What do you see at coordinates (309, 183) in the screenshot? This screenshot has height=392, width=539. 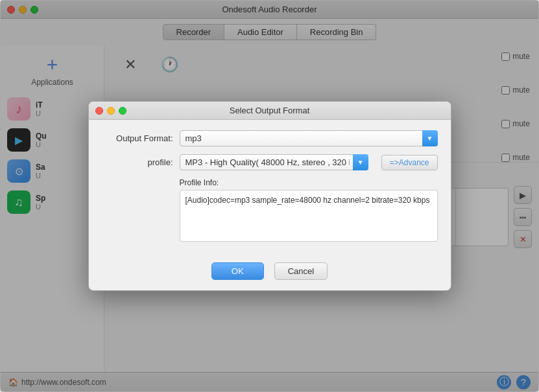 I see `profile-info-label: Profile Info:` at bounding box center [309, 183].